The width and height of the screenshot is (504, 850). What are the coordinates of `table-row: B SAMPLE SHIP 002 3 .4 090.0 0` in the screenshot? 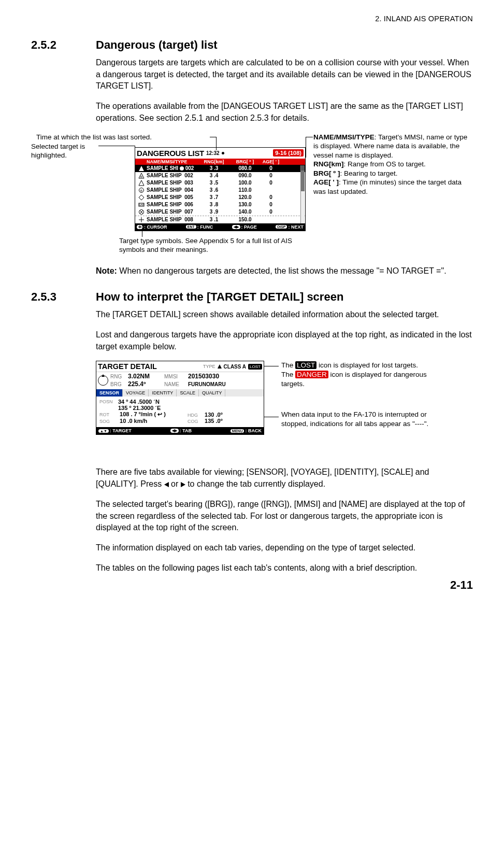 It's located at (220, 176).